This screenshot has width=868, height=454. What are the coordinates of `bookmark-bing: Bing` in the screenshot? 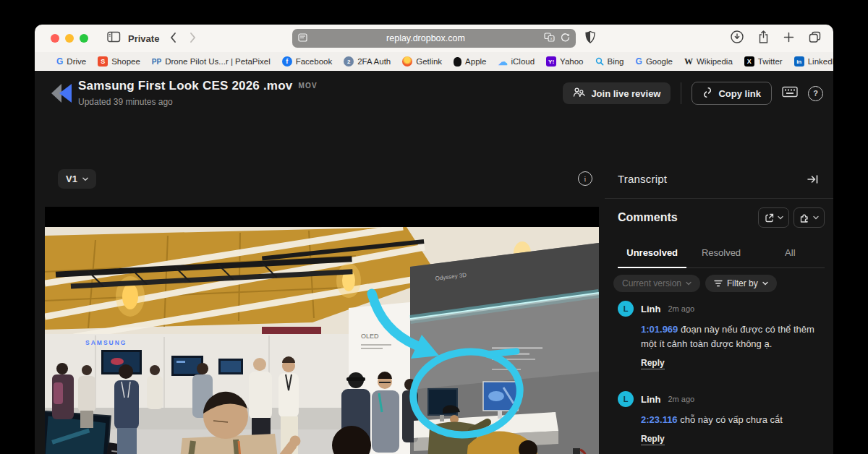 It's located at (610, 61).